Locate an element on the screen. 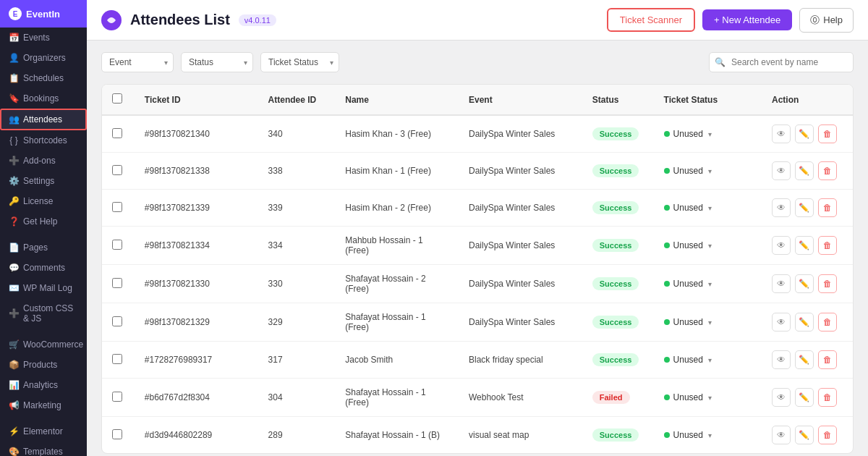 The height and width of the screenshot is (456, 868). products-icon: 📦 is located at coordinates (14, 365).